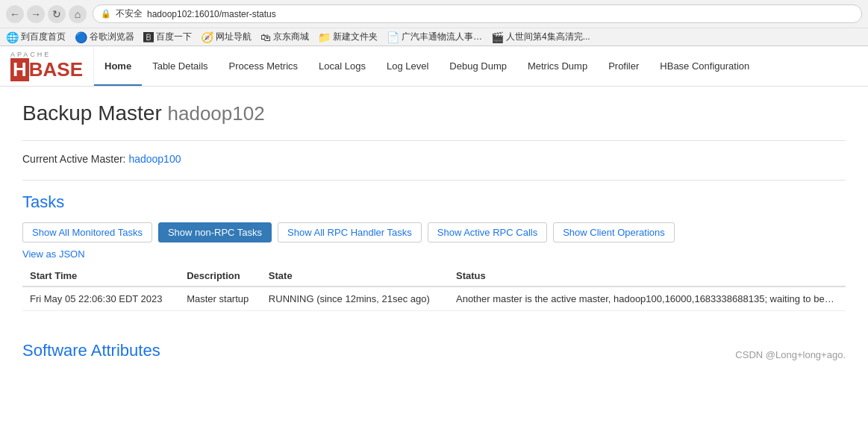  Describe the element at coordinates (540, 37) in the screenshot. I see `bookmark-item: 🎬人世间第4集高清完...` at that location.